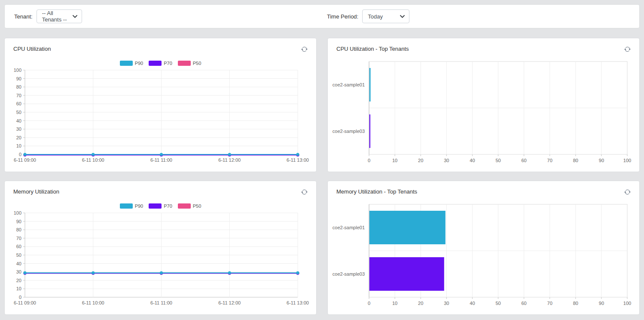 The width and height of the screenshot is (644, 320). What do you see at coordinates (93, 303) in the screenshot?
I see `svg-text: 6-11 10:00` at bounding box center [93, 303].